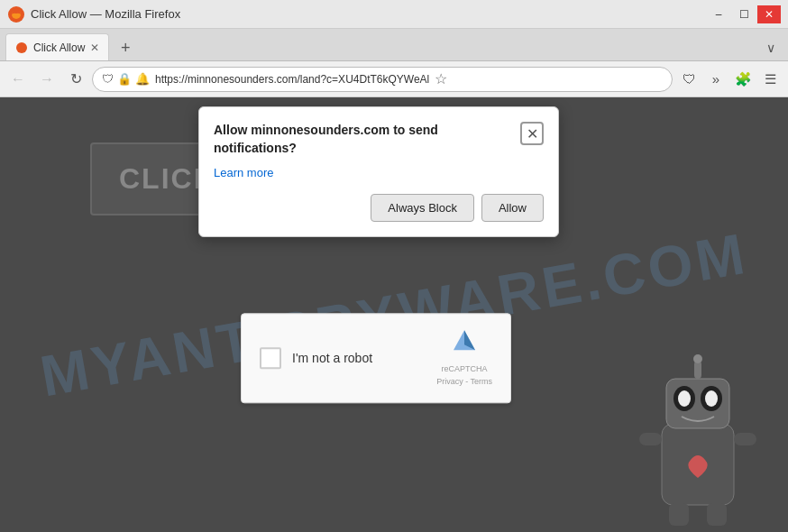 Image resolution: width=788 pixels, height=532 pixels. What do you see at coordinates (121, 14) in the screenshot?
I see `titlebar-left: Click Allow — Mozilla Firefox` at bounding box center [121, 14].